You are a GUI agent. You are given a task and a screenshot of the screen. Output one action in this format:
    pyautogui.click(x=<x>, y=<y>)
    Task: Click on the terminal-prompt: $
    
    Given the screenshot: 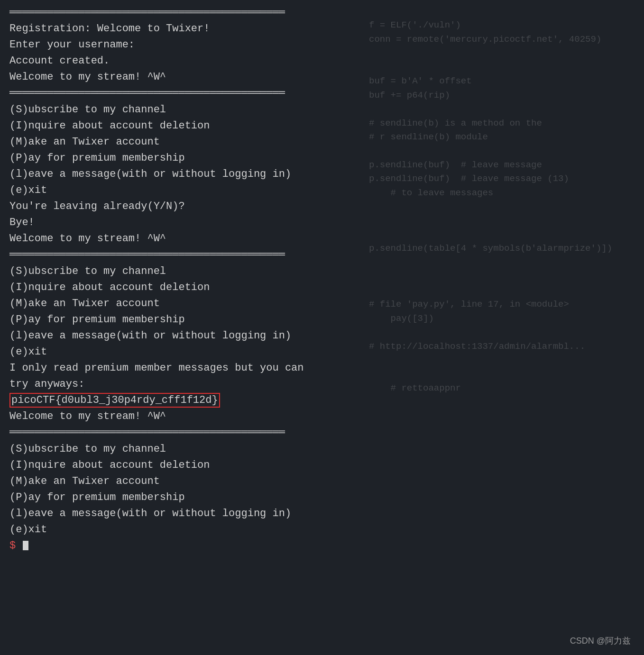 What is the action you would take?
    pyautogui.click(x=322, y=546)
    